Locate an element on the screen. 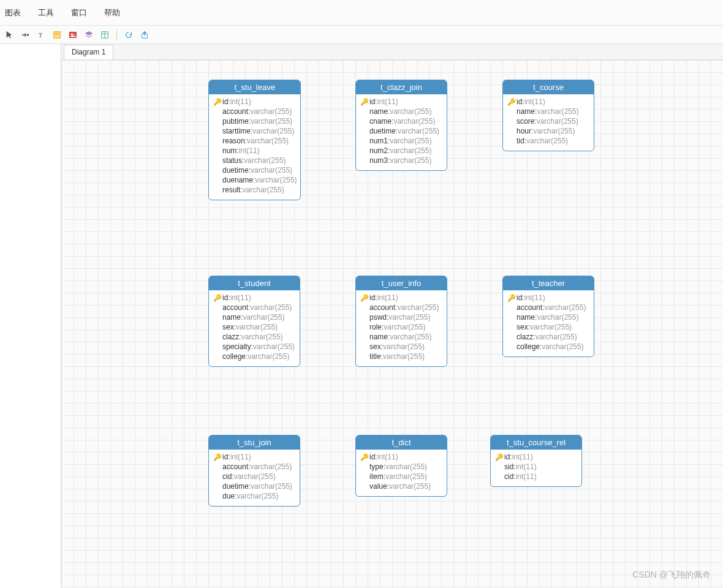 The height and width of the screenshot is (588, 723). menu-item: 窗口 is located at coordinates (79, 13).